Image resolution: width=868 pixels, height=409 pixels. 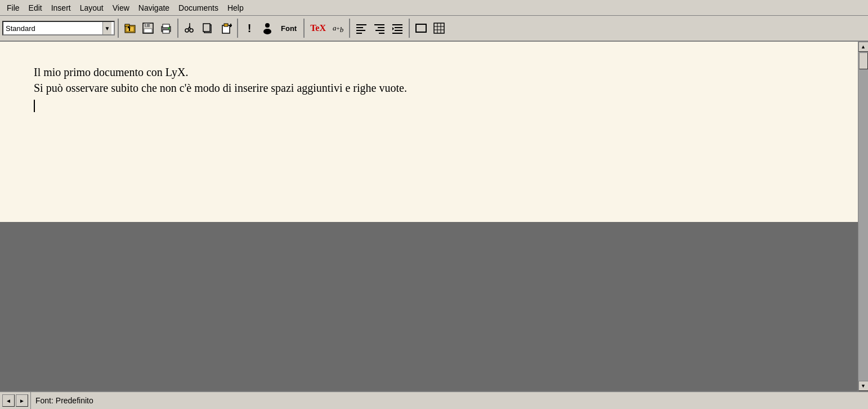 What do you see at coordinates (429, 72) in the screenshot?
I see `document-line1: Il mio primo documento con LyX.` at bounding box center [429, 72].